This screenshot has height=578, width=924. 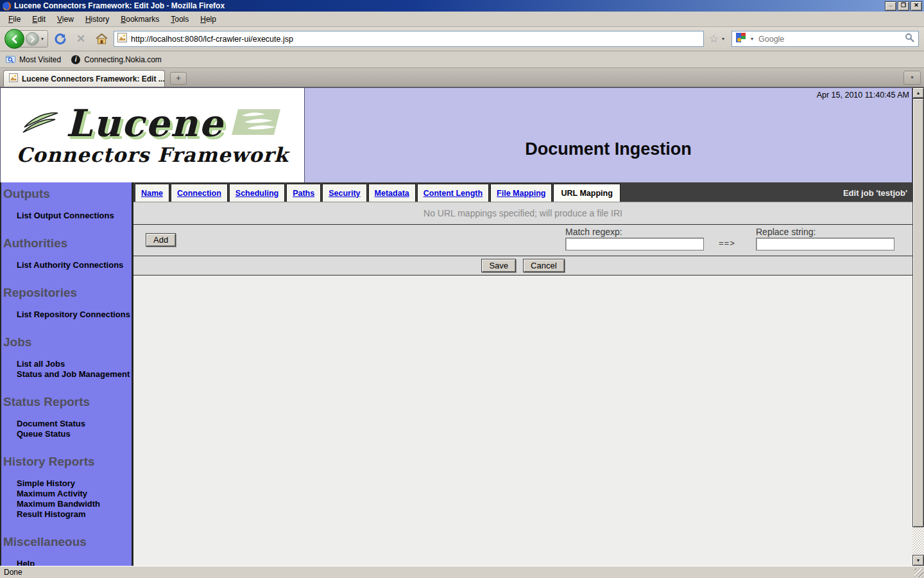 What do you see at coordinates (60, 39) in the screenshot?
I see `reload-button` at bounding box center [60, 39].